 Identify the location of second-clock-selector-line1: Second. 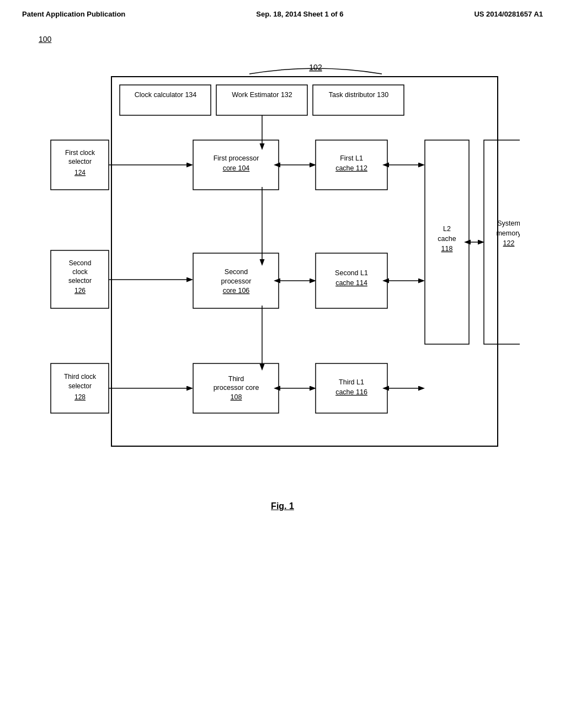
(81, 263).